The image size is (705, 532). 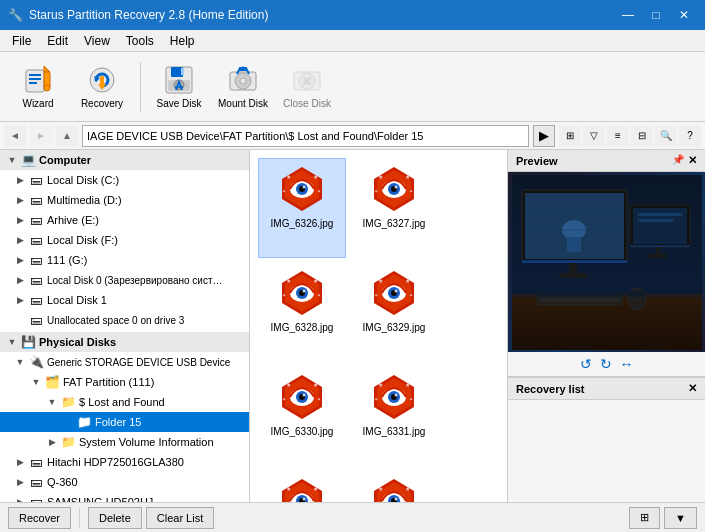 I want to click on maximize-button: □, so click(x=656, y=15).